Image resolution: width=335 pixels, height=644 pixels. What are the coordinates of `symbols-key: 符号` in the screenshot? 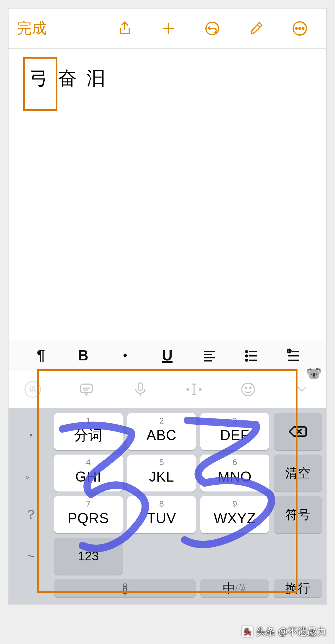 It's located at (298, 515).